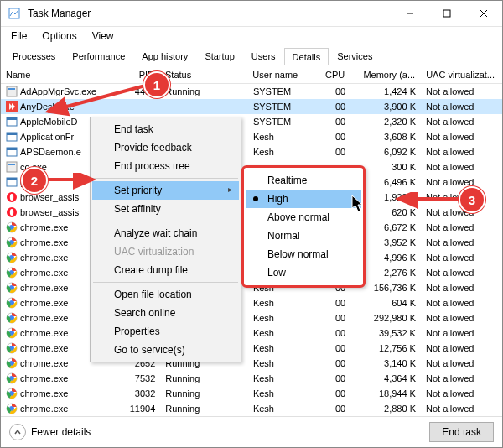 The width and height of the screenshot is (503, 448). I want to click on process-row: APSDaemon.eKesh006,092 KNot allowed, so click(252, 152).